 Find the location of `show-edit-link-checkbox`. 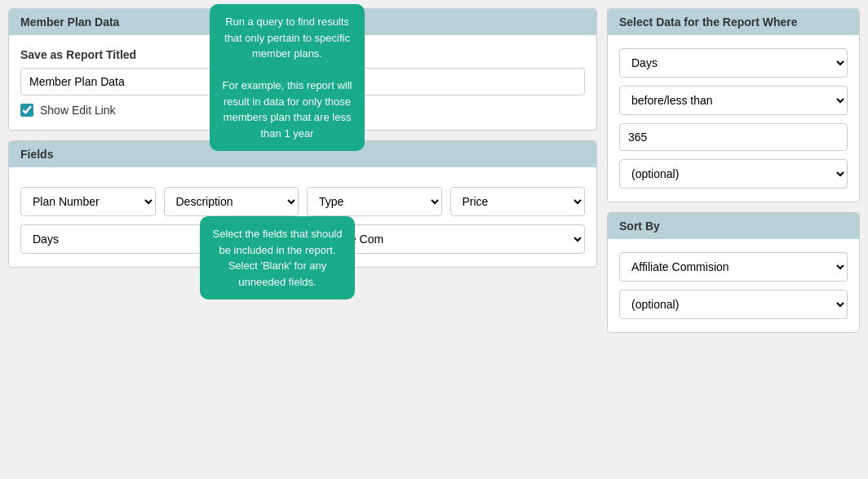

show-edit-link-checkbox is located at coordinates (27, 110).